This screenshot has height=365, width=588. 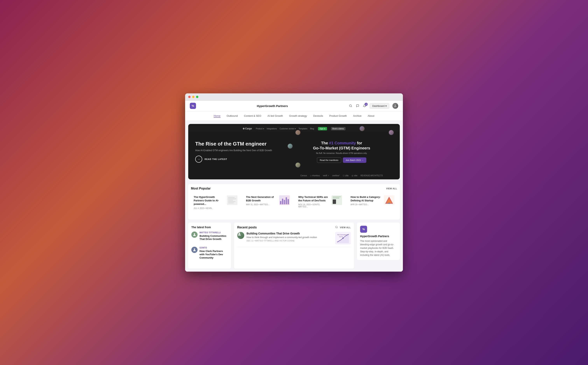 I want to click on recent-post-1-avatar, so click(x=241, y=236).